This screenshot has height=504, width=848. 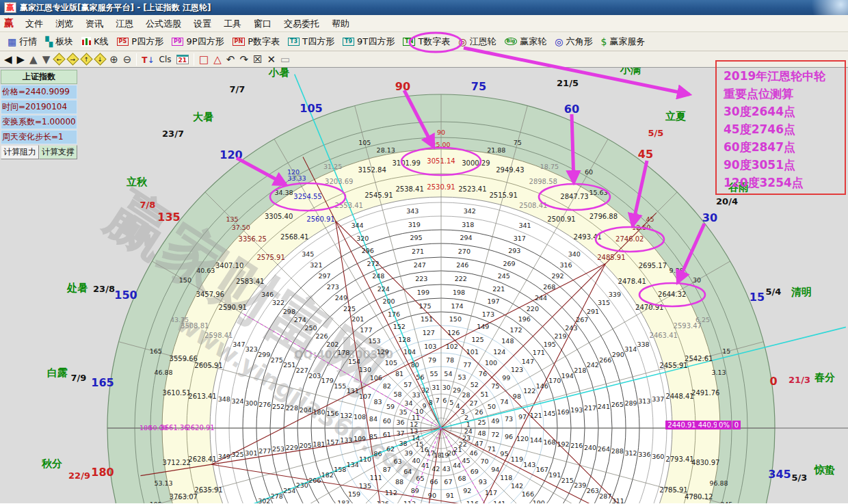 I want to click on toolbar-label: K线, so click(x=101, y=42).